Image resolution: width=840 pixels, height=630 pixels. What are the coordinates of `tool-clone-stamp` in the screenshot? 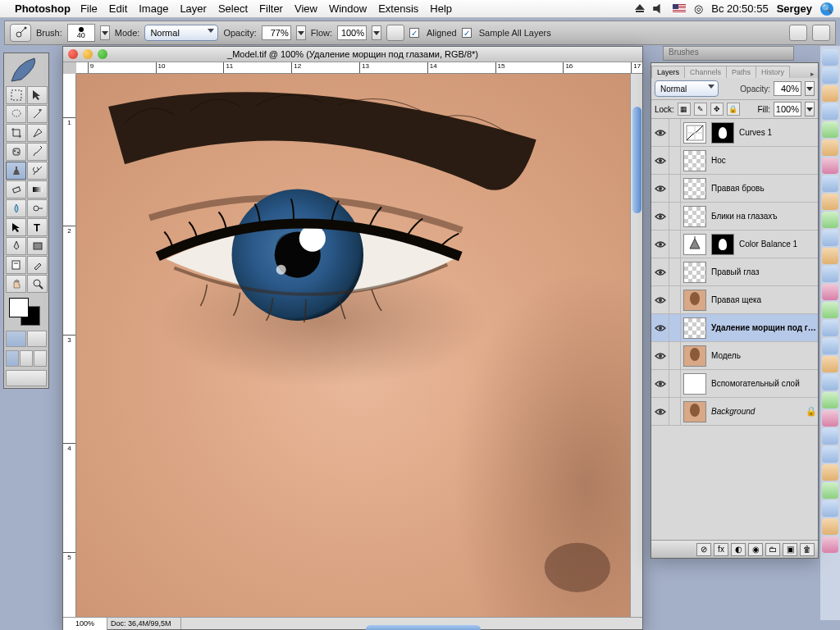 It's located at (16, 171).